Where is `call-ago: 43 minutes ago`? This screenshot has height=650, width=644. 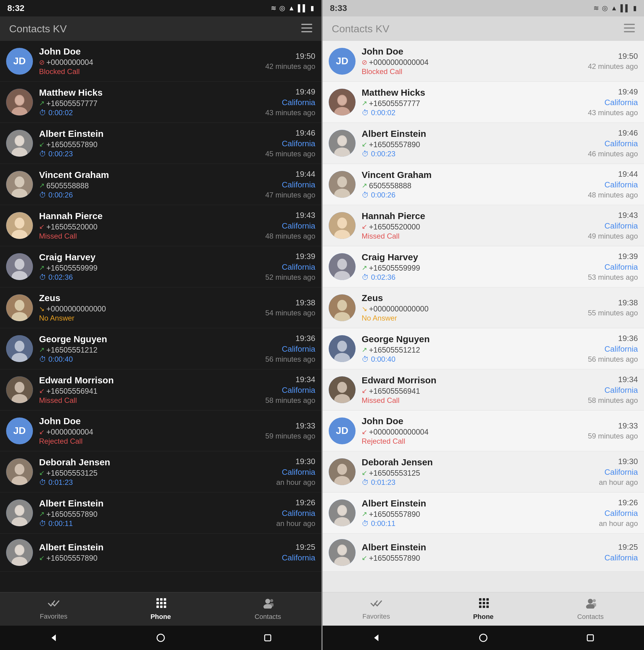 call-ago: 43 minutes ago is located at coordinates (613, 113).